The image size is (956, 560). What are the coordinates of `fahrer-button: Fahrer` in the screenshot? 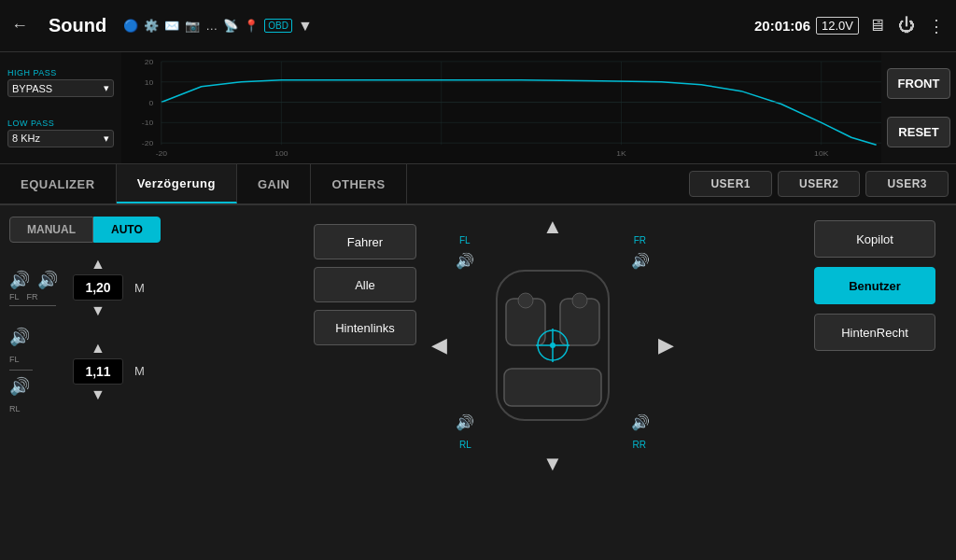 It's located at (365, 242).